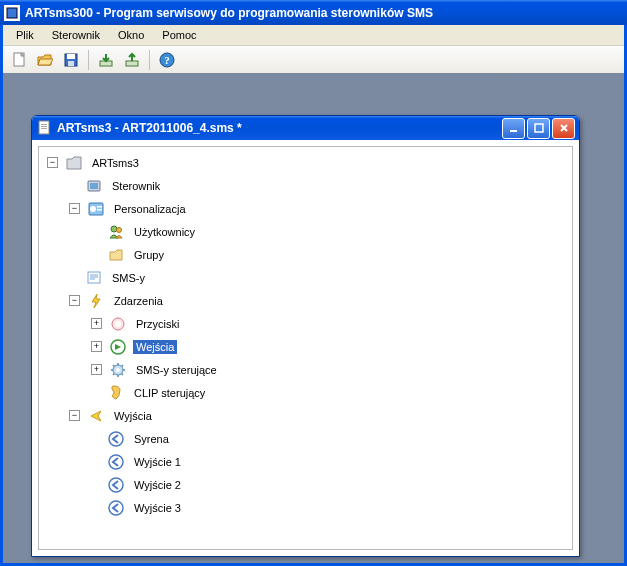  What do you see at coordinates (150, 209) in the screenshot?
I see `tree-label: Personalizacja` at bounding box center [150, 209].